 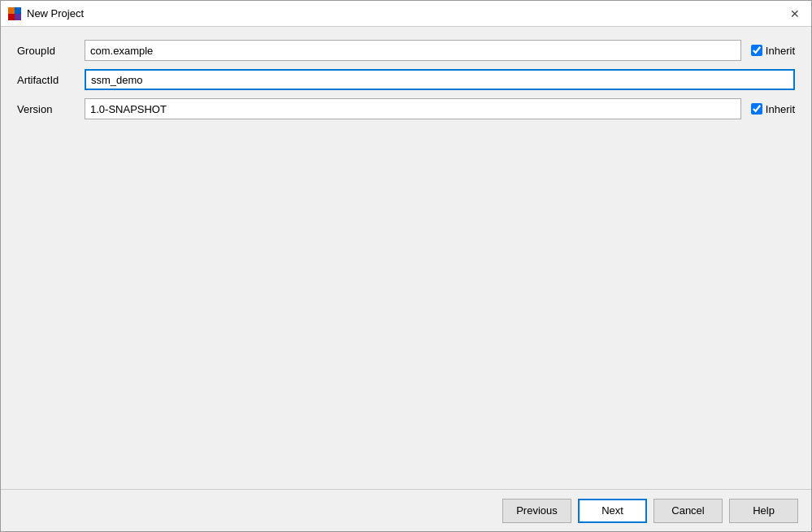 What do you see at coordinates (757, 109) in the screenshot?
I see `version-inherit-checkbox` at bounding box center [757, 109].